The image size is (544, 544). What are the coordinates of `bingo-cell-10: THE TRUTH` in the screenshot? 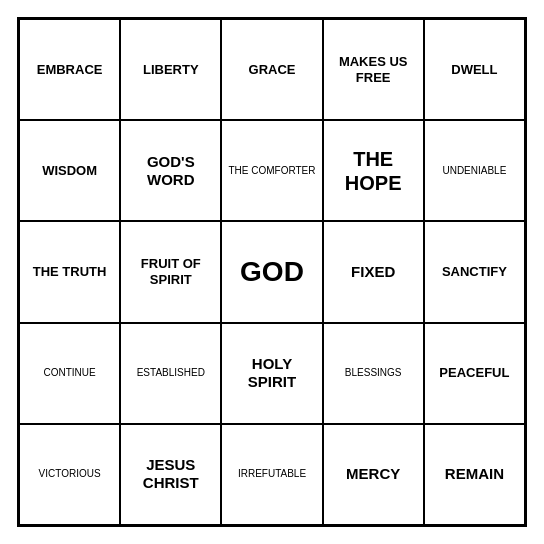 It's located at (70, 272).